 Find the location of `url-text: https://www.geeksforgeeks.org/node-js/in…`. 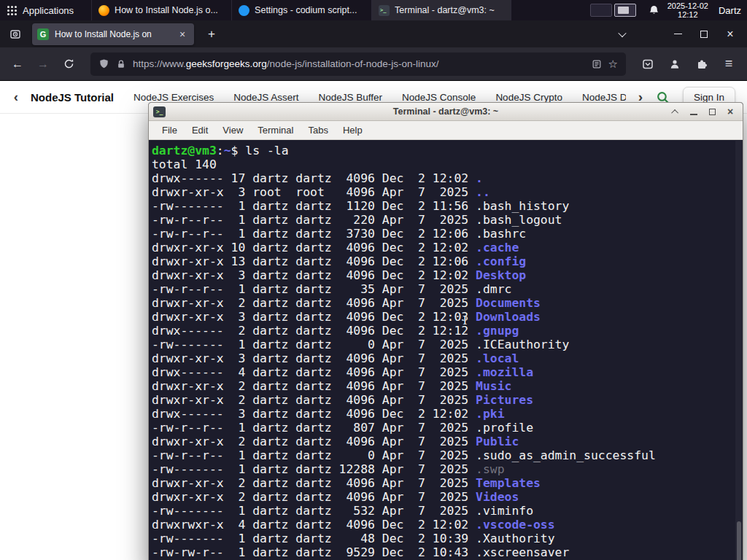

url-text: https://www.geeksforgeeks.org/node-js/in… is located at coordinates (359, 64).